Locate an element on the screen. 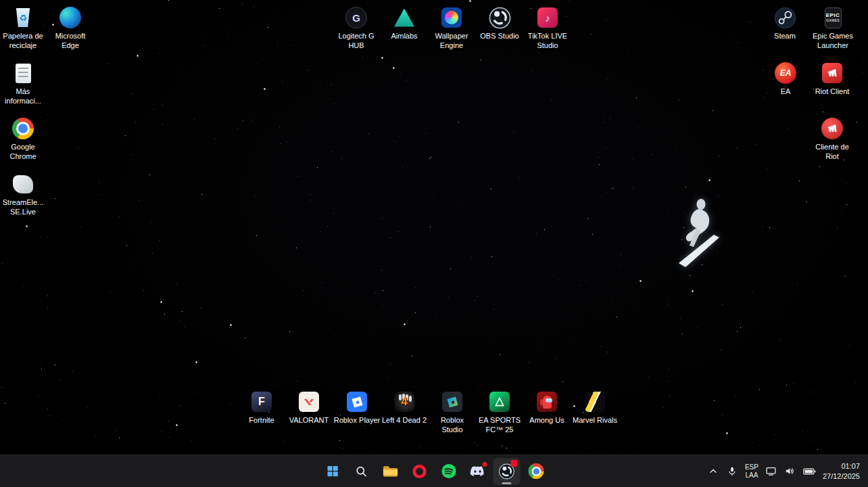 The image size is (868, 487). desktop-icon-ea: EAEA is located at coordinates (786, 78).